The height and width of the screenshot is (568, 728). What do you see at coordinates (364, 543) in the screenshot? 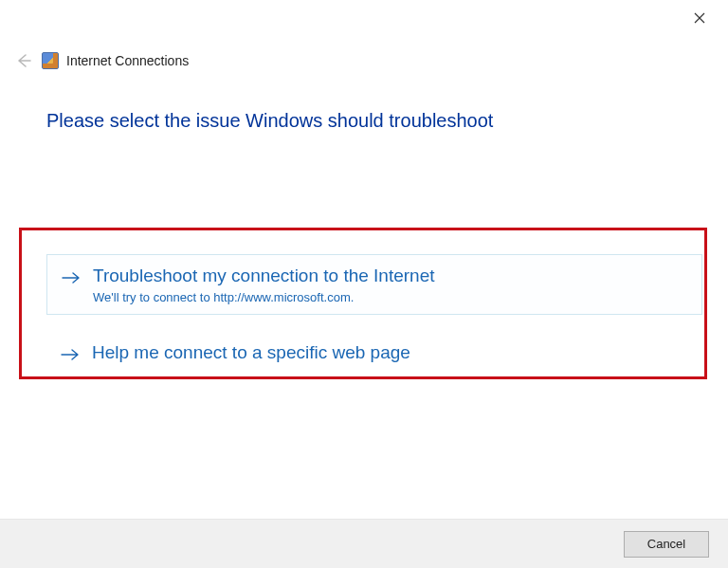
I see `dialog-footer: Cancel` at bounding box center [364, 543].